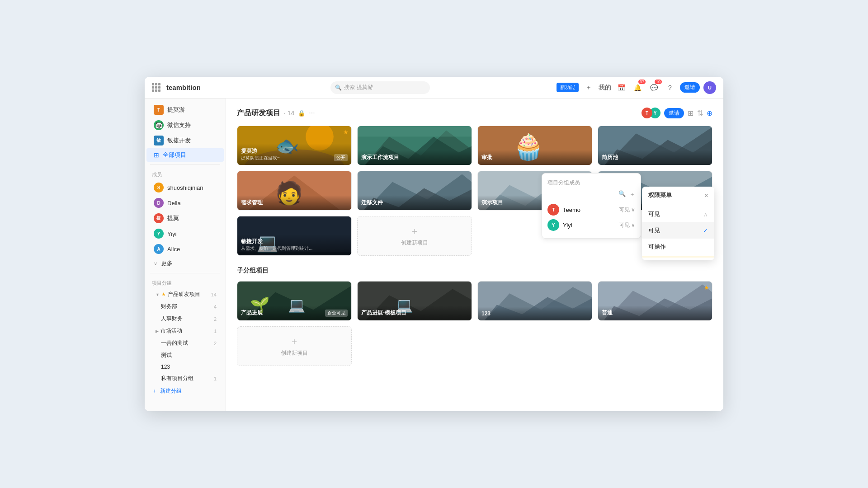 This screenshot has height=488, width=868. Describe the element at coordinates (678, 214) in the screenshot. I see `permission-option-1: 可见 ∧` at that location.